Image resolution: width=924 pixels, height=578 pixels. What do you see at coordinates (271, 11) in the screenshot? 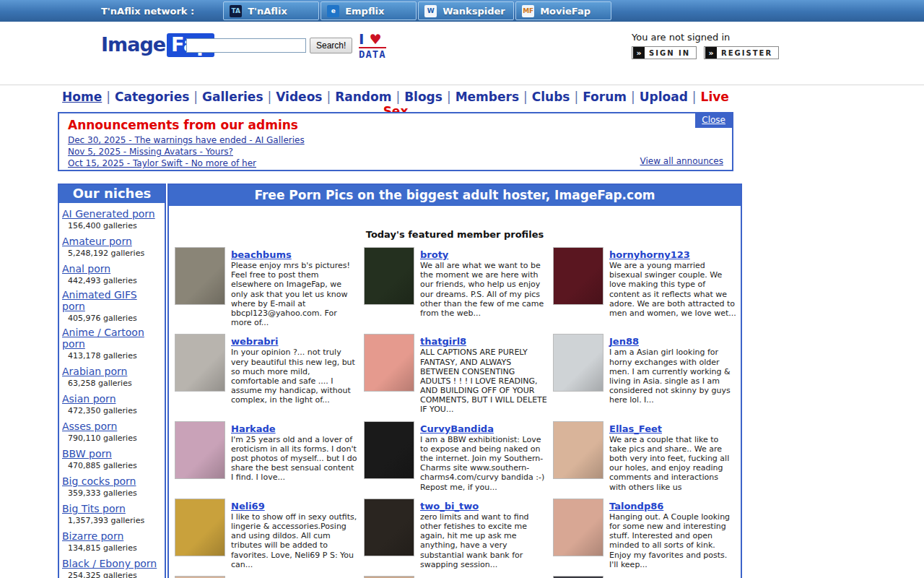
I see `network-button-tnaflix: TAT'nAflix` at bounding box center [271, 11].